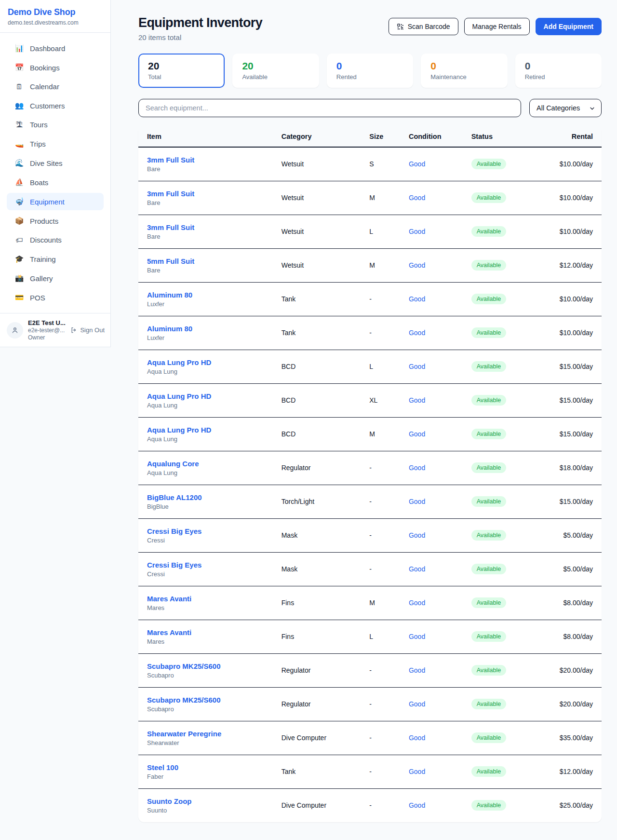  Describe the element at coordinates (205, 574) in the screenshot. I see `item-brand: Cressi` at that location.